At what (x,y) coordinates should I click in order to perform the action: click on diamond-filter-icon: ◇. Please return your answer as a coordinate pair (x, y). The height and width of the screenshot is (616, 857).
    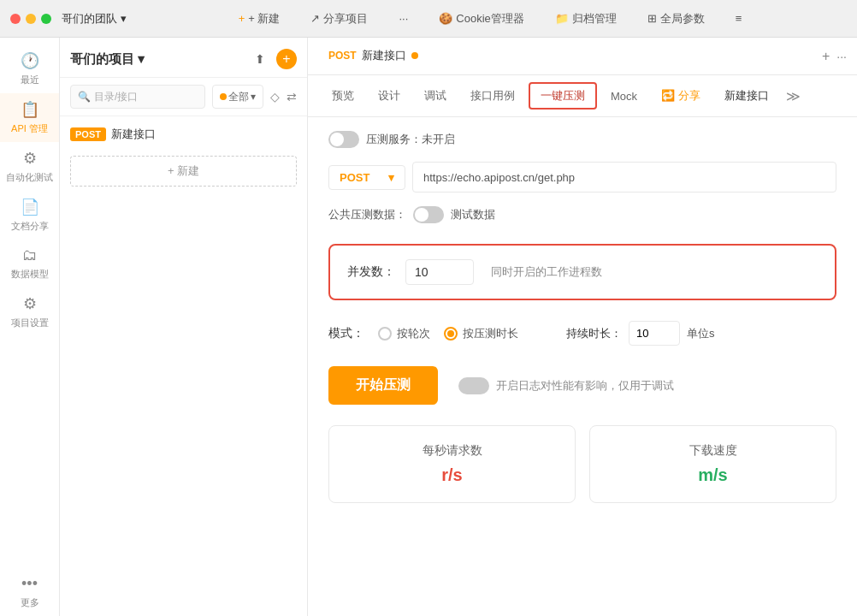
    Looking at the image, I should click on (275, 97).